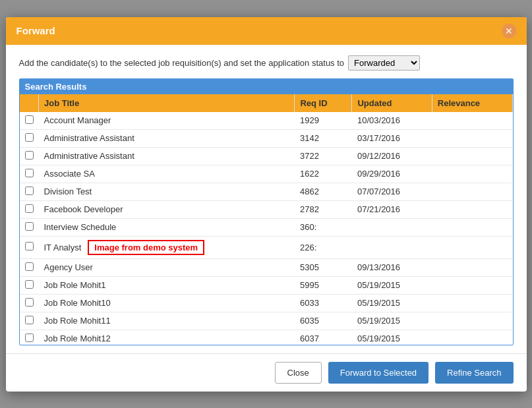  Describe the element at coordinates (167, 337) in the screenshot. I see `row-job-title: Job Role Mohit12` at that location.